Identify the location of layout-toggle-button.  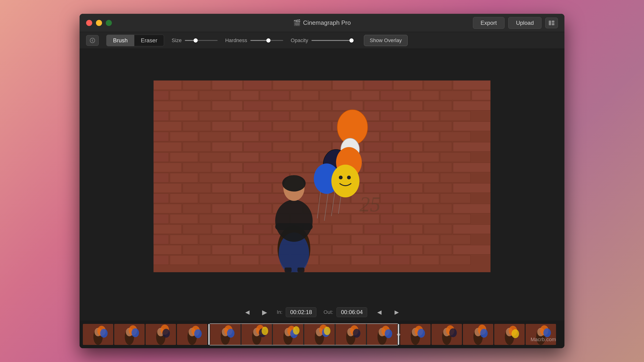
(552, 23).